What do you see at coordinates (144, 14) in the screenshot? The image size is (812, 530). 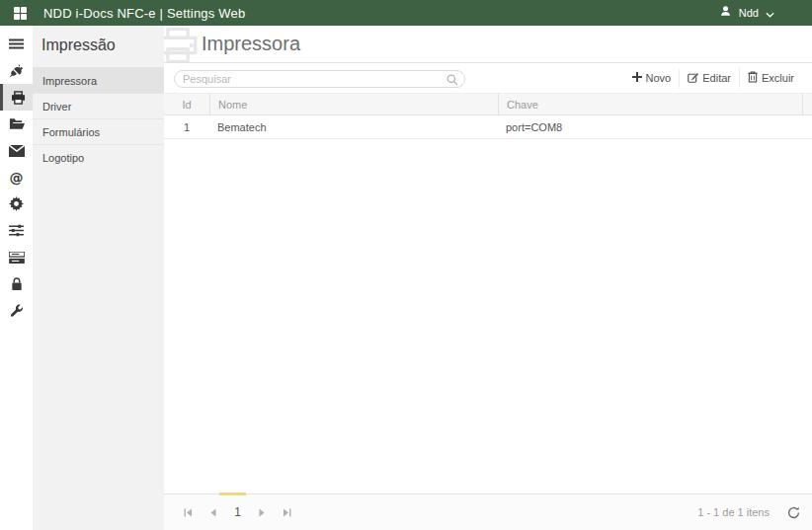 I see `app-title: NDD i-Docs NFC-e | Settings Web` at bounding box center [144, 14].